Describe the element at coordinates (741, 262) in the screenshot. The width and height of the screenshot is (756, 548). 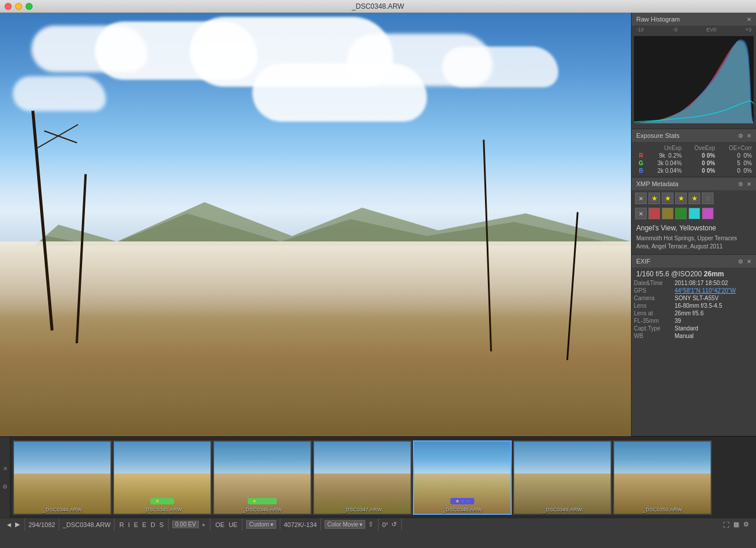
I see `exif-gear-icon: ⚙` at that location.